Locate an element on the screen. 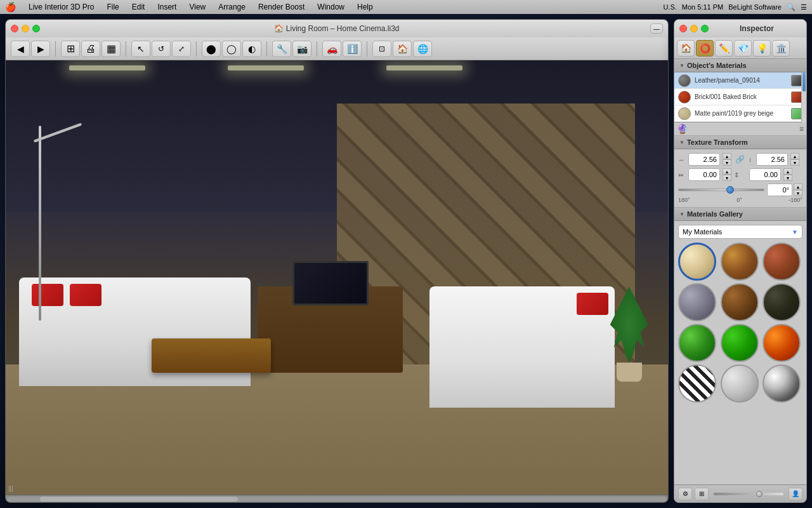 This screenshot has width=812, height=508. menubar-render: Render Boost is located at coordinates (282, 7).